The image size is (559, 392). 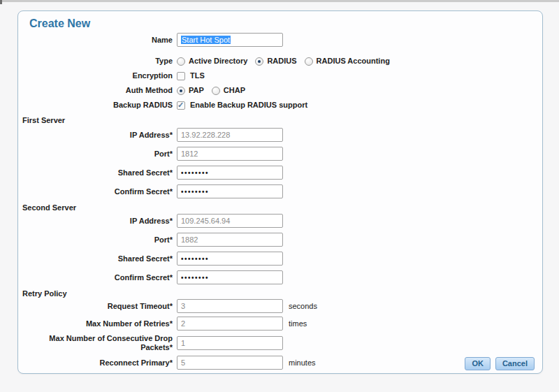 I want to click on type-label: Type, so click(x=98, y=61).